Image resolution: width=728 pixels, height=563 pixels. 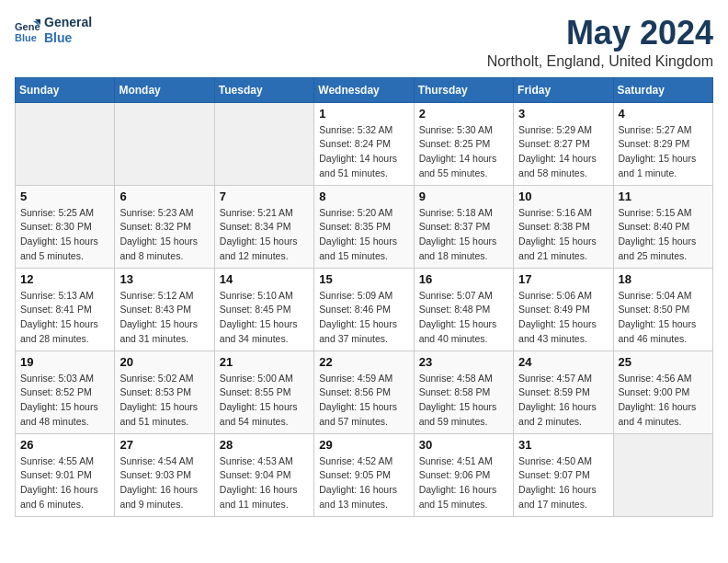 I want to click on day-number: 28, so click(x=265, y=445).